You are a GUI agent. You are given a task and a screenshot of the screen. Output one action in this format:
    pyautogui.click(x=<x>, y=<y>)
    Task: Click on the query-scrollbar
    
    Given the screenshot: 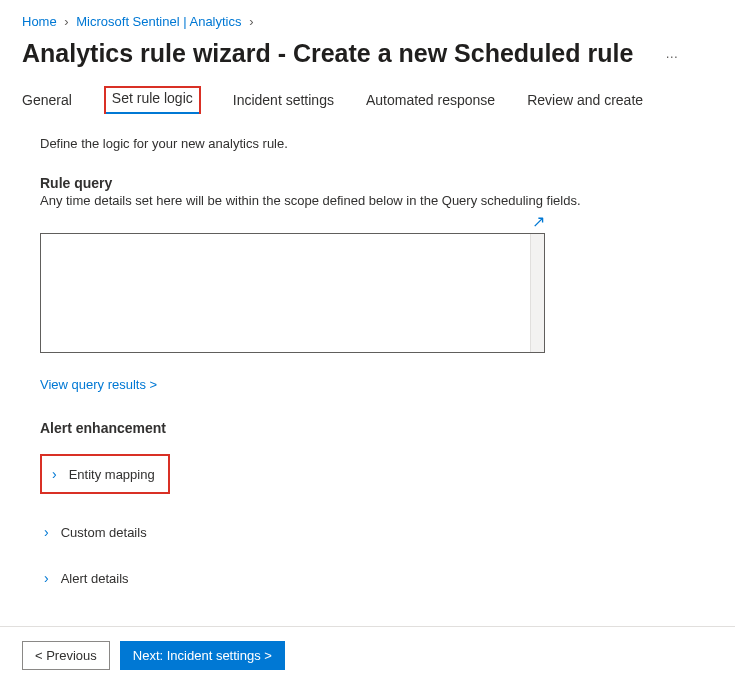 What is the action you would take?
    pyautogui.click(x=537, y=293)
    